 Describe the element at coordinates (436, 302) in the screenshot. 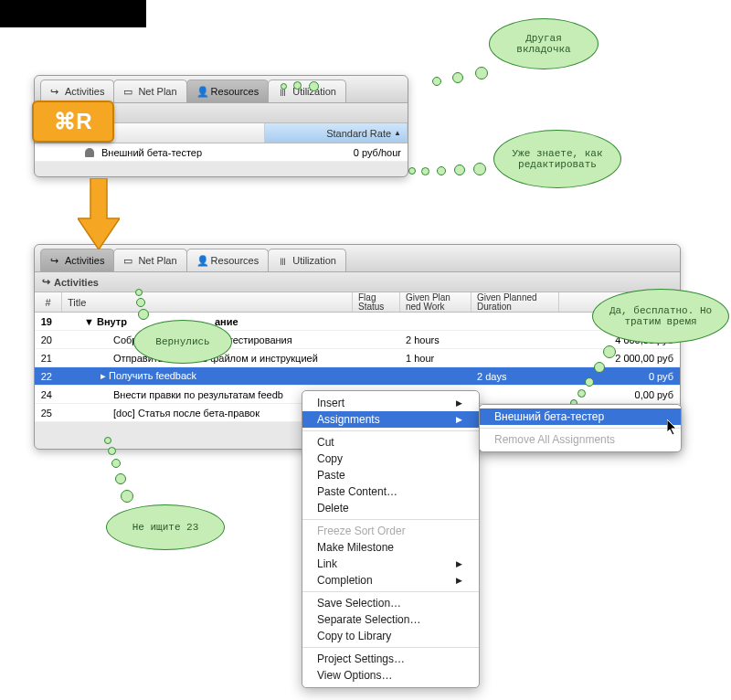

I see `col-work-header: Given Plan ned Work` at that location.